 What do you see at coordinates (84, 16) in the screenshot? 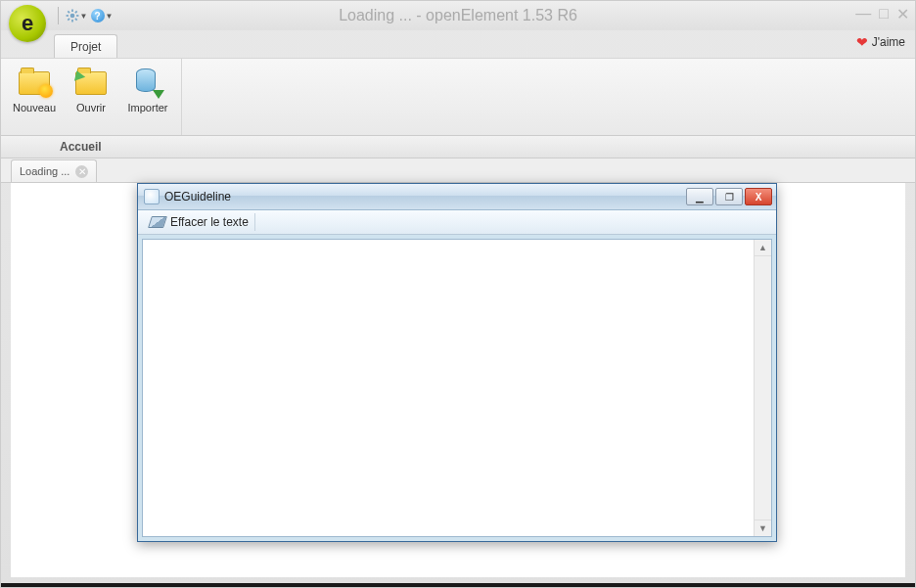
I see `quick-access-toolbar: ▼ ? ▼` at bounding box center [84, 16].